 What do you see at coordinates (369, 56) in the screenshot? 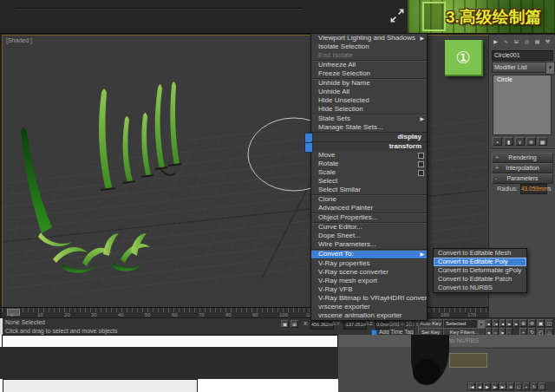
I see `menu-item: End Isolate` at bounding box center [369, 56].